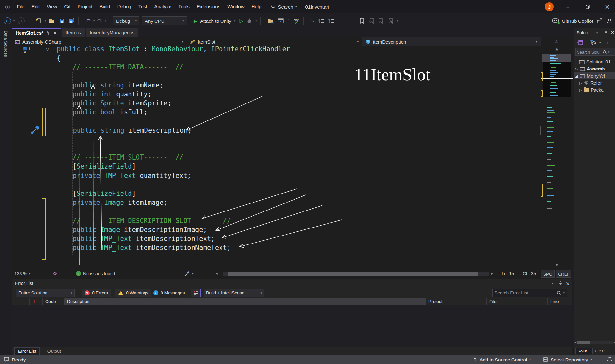  Describe the element at coordinates (54, 302) in the screenshot. I see `header-code: Code` at that location.